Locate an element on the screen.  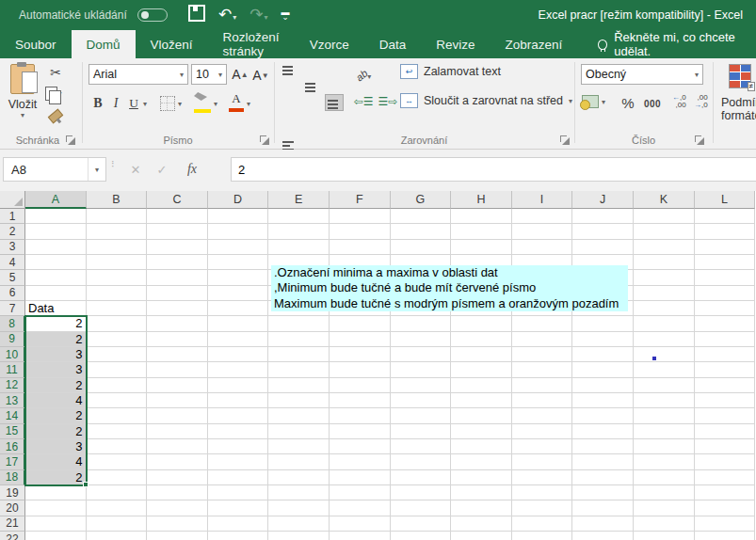
cell-K20 is located at coordinates (665, 508).